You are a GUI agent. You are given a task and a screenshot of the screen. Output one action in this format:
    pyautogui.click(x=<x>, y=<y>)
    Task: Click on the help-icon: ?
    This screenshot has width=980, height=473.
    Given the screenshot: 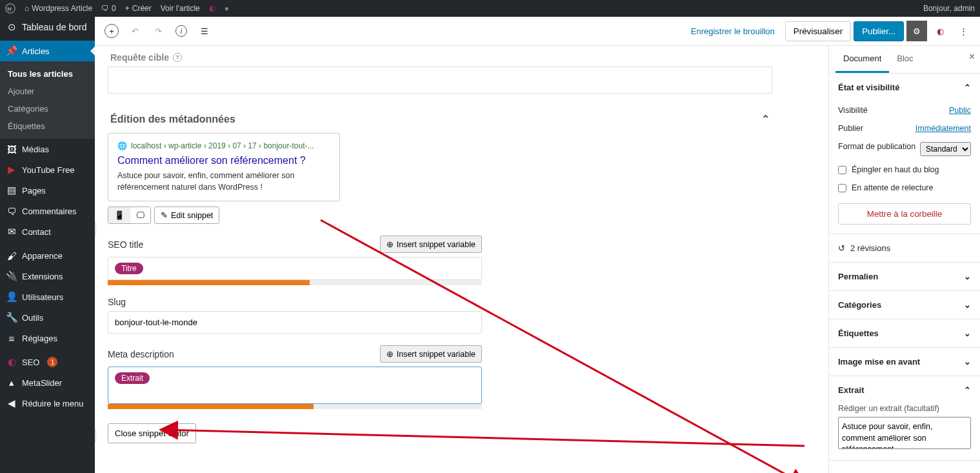 What is the action you would take?
    pyautogui.click(x=177, y=57)
    